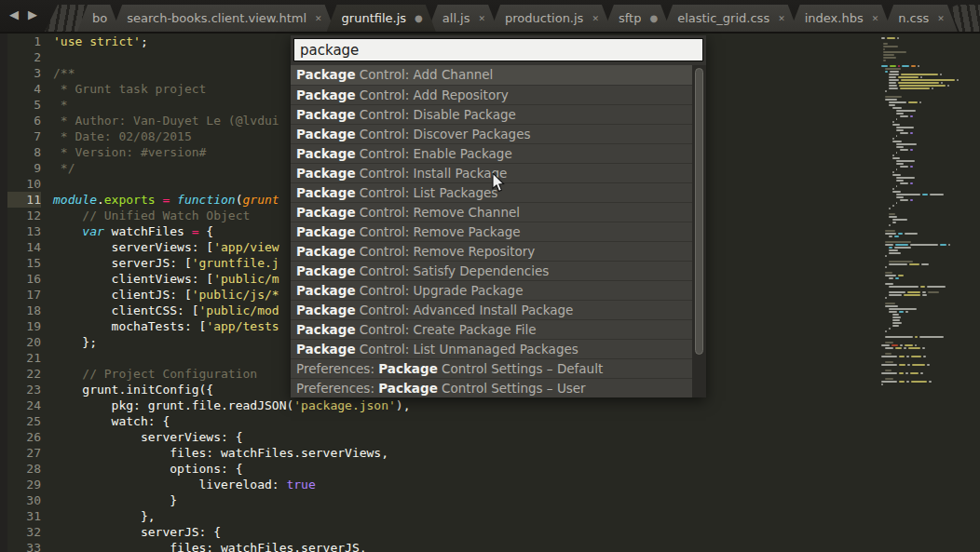 This screenshot has width=980, height=552. What do you see at coordinates (24, 58) in the screenshot?
I see `line-number: 2` at bounding box center [24, 58].